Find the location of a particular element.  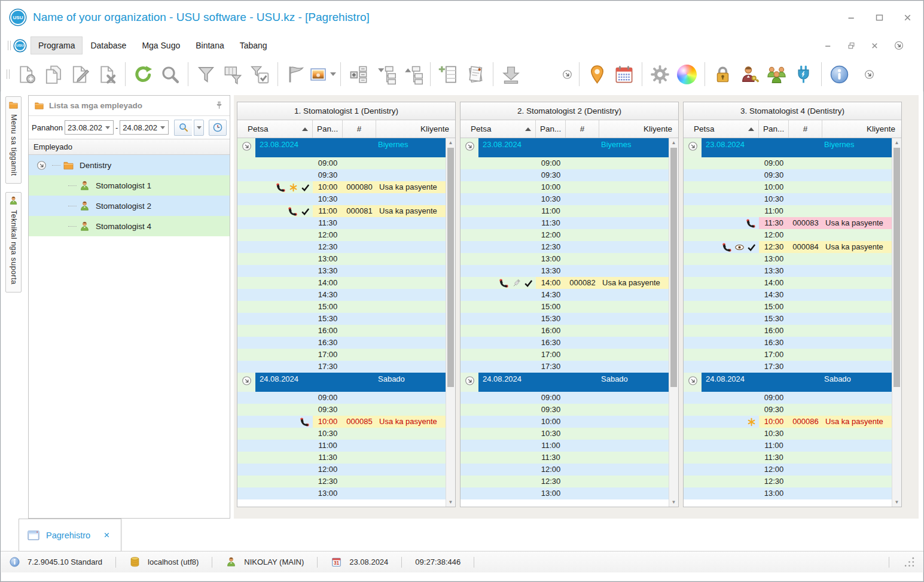

doc-edit-button is located at coordinates (80, 74).